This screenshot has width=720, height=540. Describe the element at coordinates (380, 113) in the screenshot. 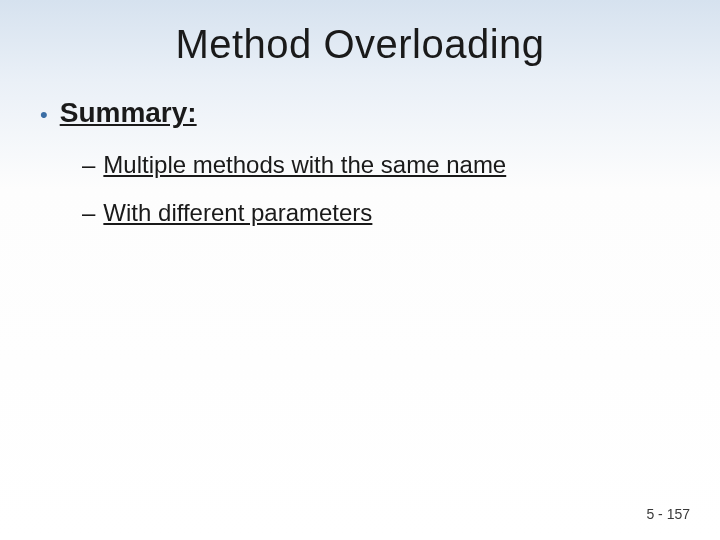

I see `bullet-summary: • Summary:` at that location.